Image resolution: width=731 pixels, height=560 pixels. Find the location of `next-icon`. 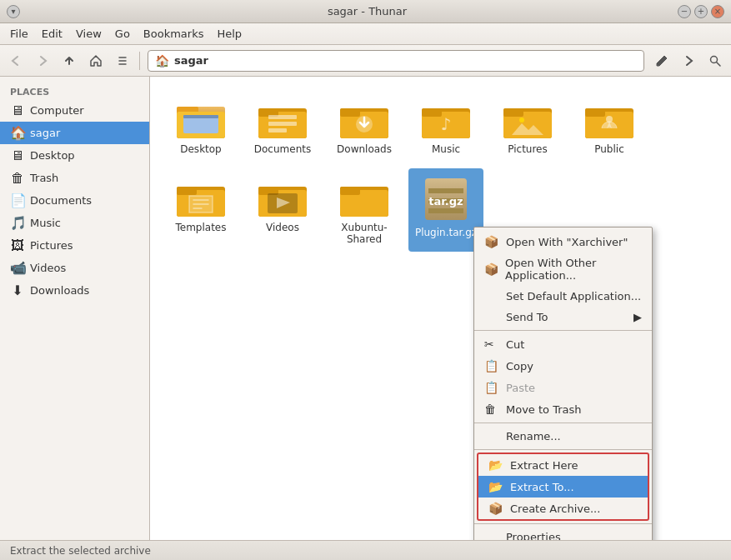

next-icon is located at coordinates (688, 61).